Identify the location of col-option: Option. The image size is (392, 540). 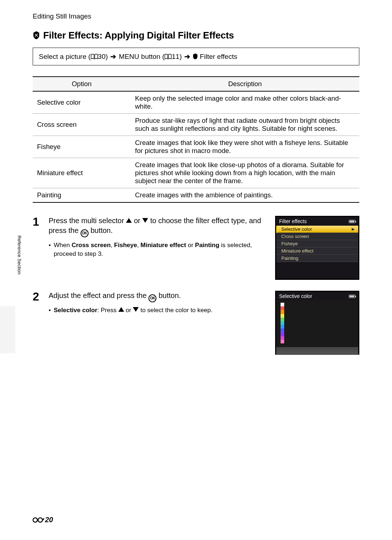
(82, 84).